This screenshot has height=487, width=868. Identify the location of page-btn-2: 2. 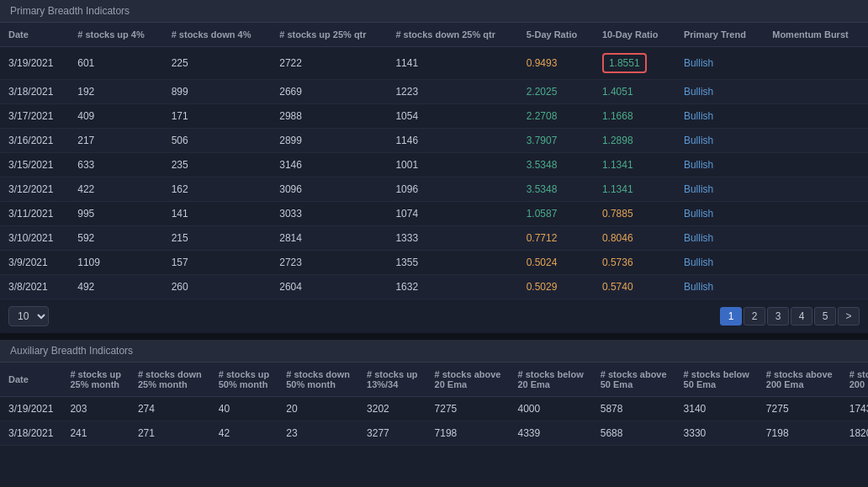
(754, 316).